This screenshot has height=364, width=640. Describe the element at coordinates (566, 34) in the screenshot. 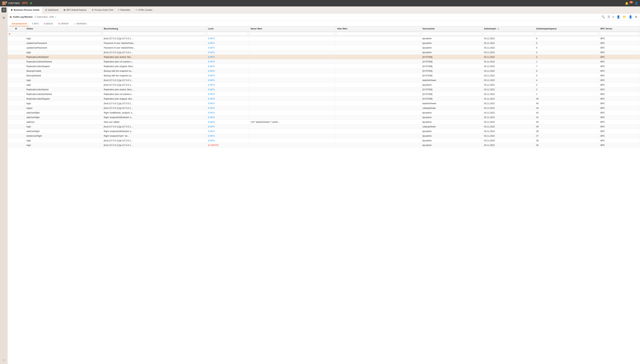

I see `filter-cell-seq` at that location.